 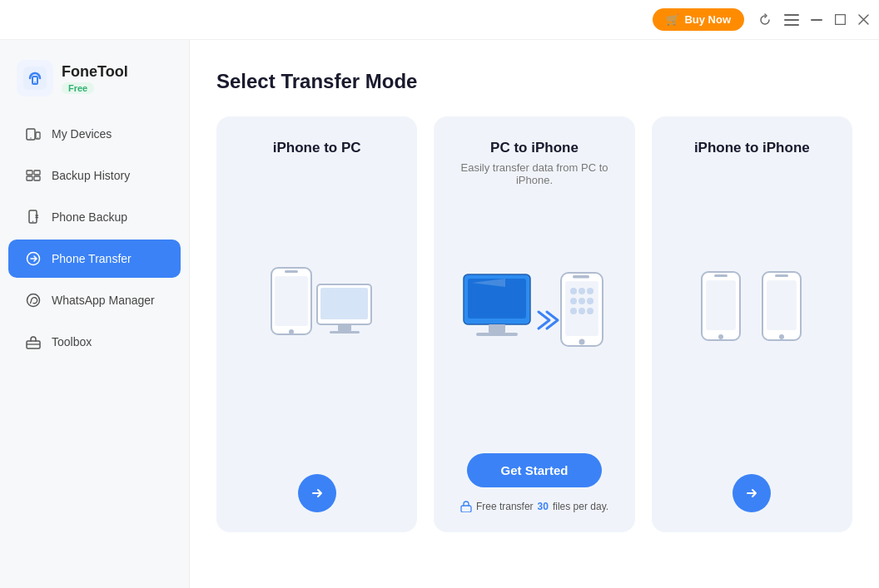 I want to click on card-title: PC to iPhone, so click(x=534, y=148).